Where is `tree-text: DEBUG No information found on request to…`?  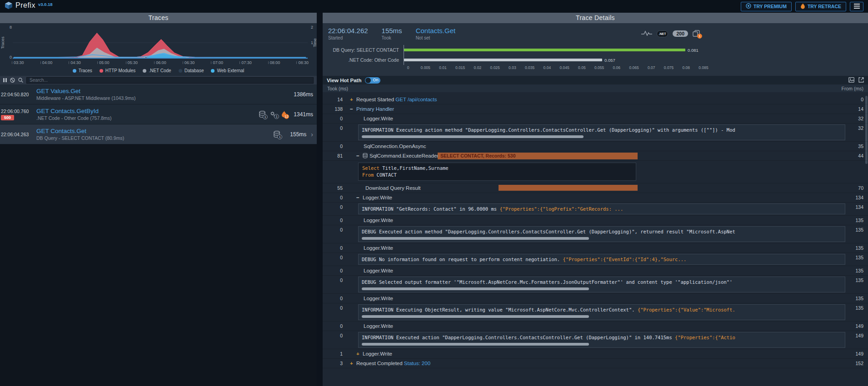
tree-text: DEBUG No information found on request to… is located at coordinates (463, 259).